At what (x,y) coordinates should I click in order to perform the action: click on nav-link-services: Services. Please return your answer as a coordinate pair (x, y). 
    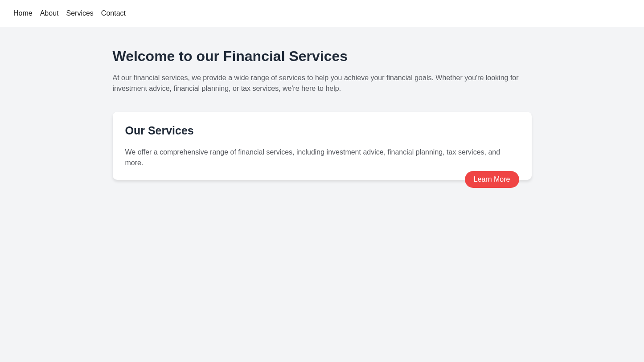
    Looking at the image, I should click on (80, 13).